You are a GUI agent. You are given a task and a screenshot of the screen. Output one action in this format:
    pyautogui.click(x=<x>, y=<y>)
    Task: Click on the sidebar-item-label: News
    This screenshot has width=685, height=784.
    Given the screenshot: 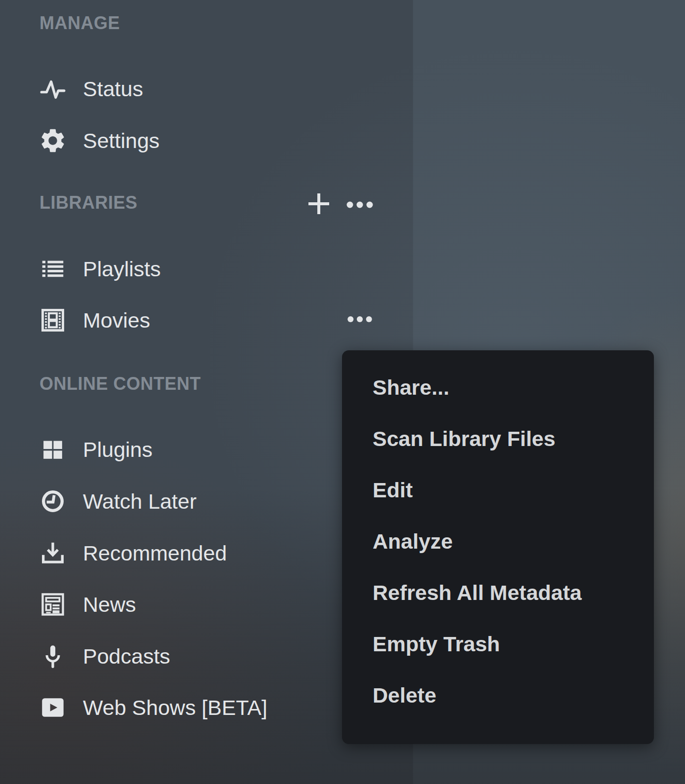 What is the action you would take?
    pyautogui.click(x=110, y=604)
    